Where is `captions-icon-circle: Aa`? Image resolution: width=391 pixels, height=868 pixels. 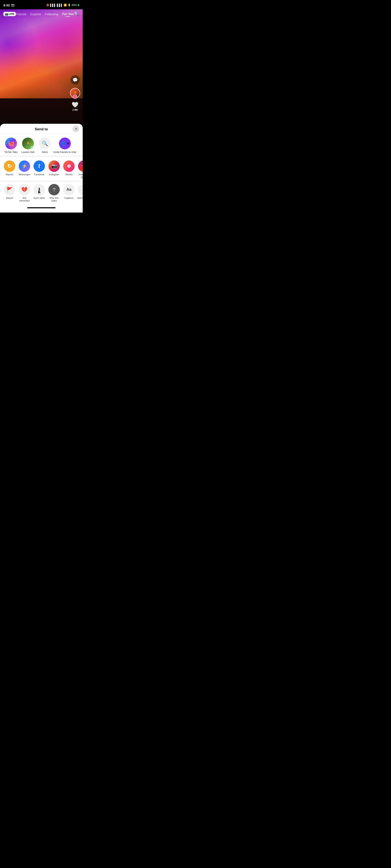 captions-icon-circle: Aa is located at coordinates (69, 190).